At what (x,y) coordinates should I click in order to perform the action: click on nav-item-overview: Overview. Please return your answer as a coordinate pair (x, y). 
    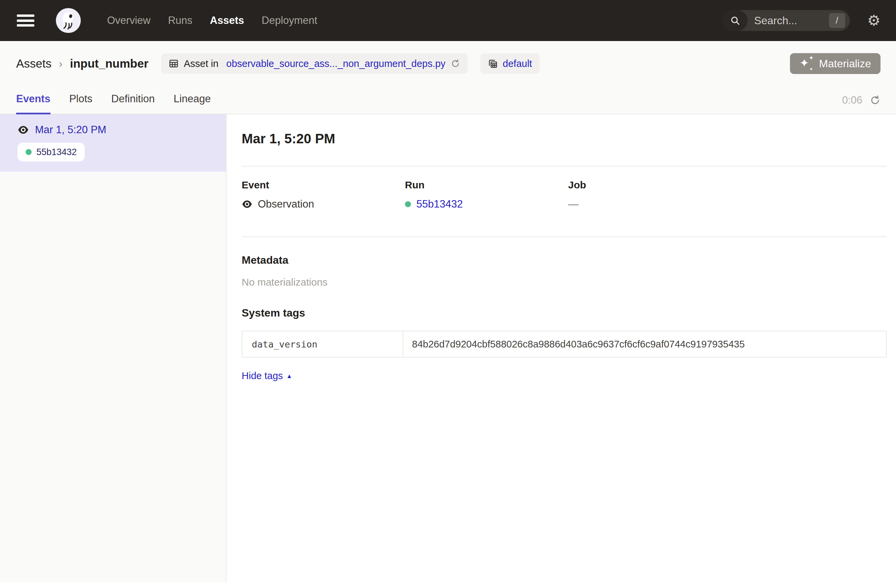
    Looking at the image, I should click on (129, 20).